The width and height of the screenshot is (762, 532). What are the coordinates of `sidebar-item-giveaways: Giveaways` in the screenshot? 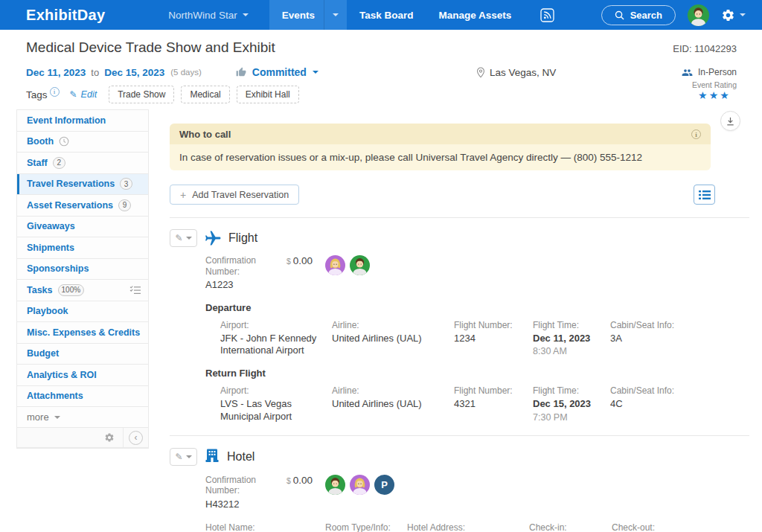 It's located at (83, 228).